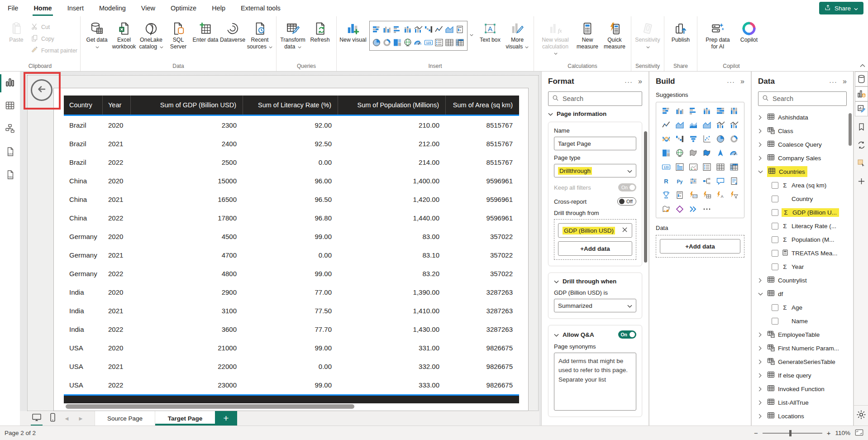  I want to click on powerautomate-visual-icon, so click(693, 209).